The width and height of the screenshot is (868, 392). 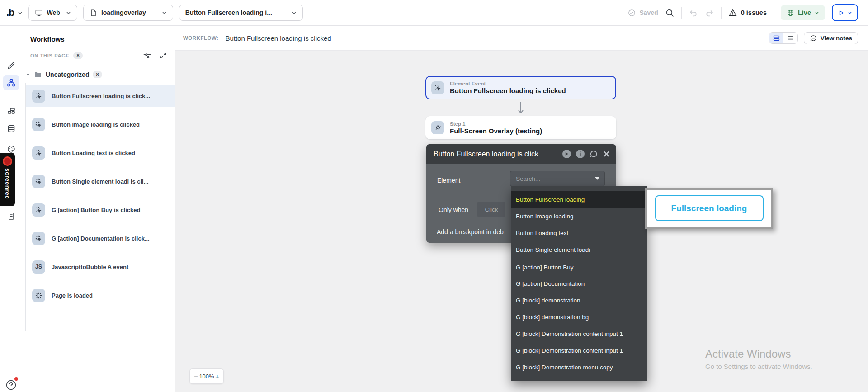 What do you see at coordinates (100, 239) in the screenshot?
I see `workflow-item-label: G [action] Documentation is click...` at bounding box center [100, 239].